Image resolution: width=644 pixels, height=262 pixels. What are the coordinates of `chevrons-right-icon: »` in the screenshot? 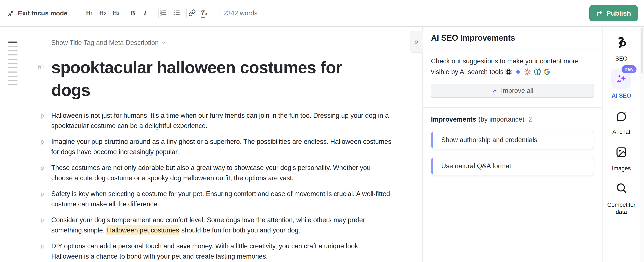 It's located at (416, 42).